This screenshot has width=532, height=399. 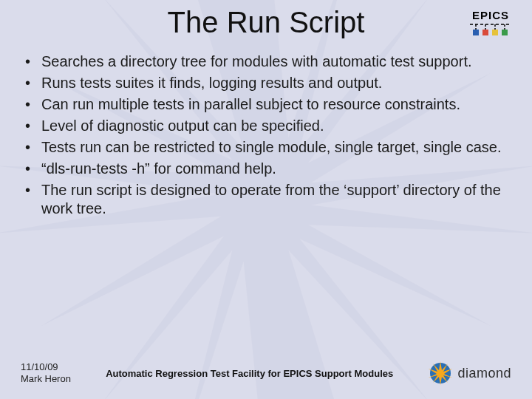 I want to click on list-item: “dls-run-tests -h” for command help., so click(x=268, y=168).